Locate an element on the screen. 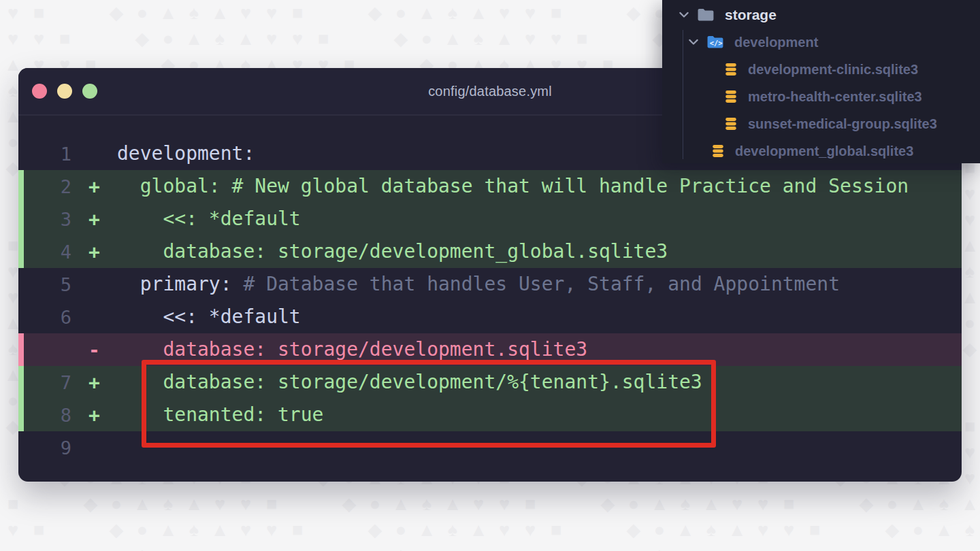 Image resolution: width=980 pixels, height=551 pixels. code-line: 7+ database: storage/development/%{tenan… is located at coordinates (490, 382).